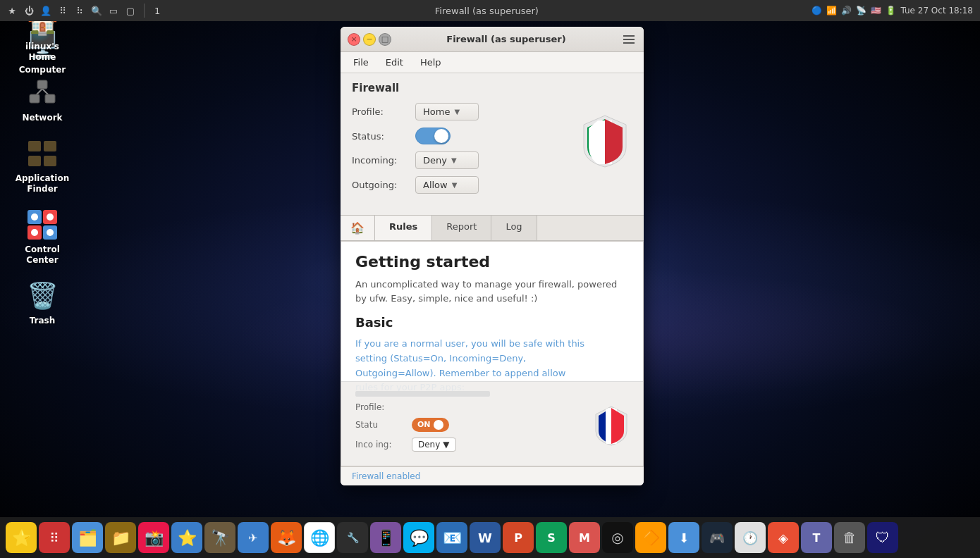  I want to click on taskbar-power-icon: ⏻, so click(29, 11).